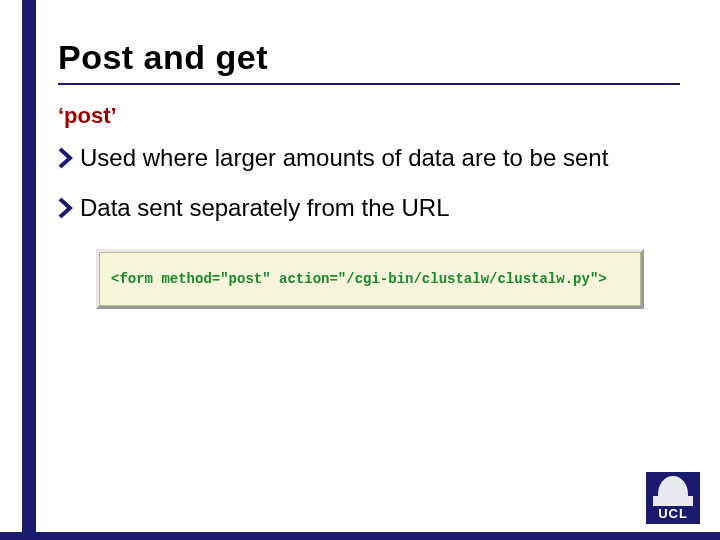 This screenshot has width=720, height=540. Describe the element at coordinates (369, 116) in the screenshot. I see `section-subhead: ‘post’` at that location.